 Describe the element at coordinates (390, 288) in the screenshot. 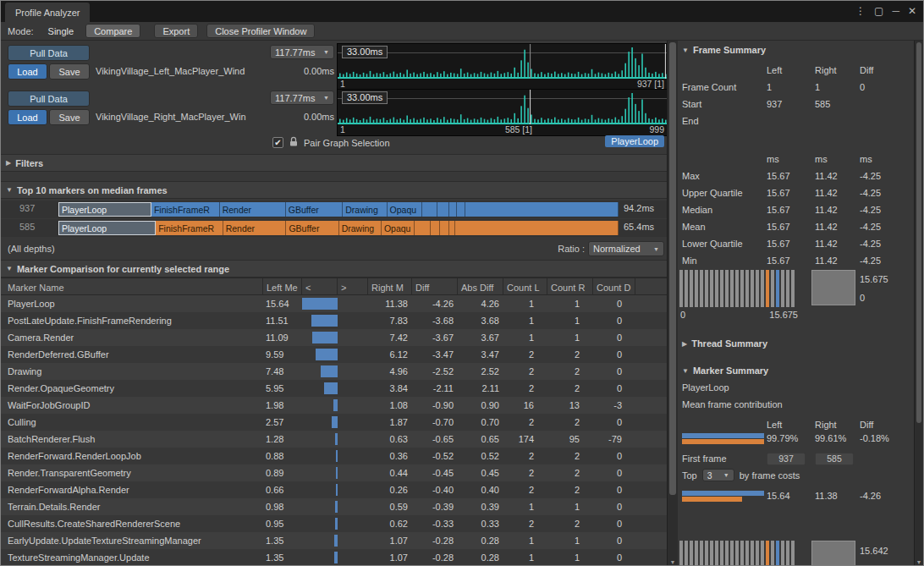

I see `col-right-median: Right M` at that location.